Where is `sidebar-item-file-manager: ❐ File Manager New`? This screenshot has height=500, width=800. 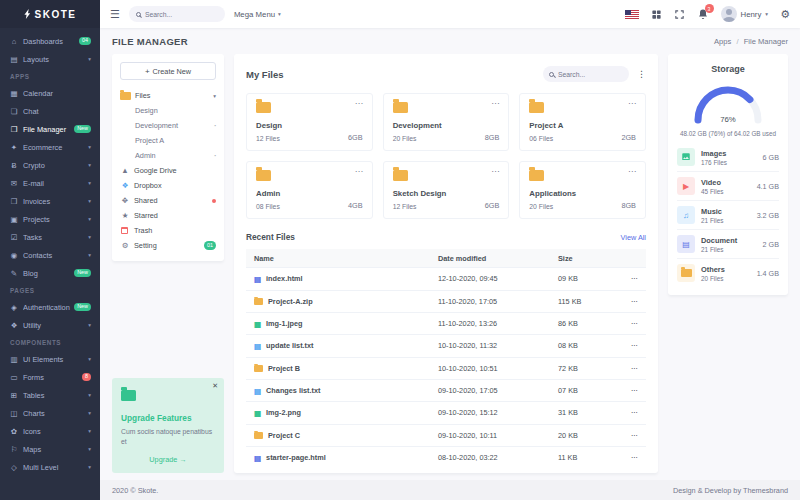 sidebar-item-file-manager: ❐ File Manager New is located at coordinates (50, 129).